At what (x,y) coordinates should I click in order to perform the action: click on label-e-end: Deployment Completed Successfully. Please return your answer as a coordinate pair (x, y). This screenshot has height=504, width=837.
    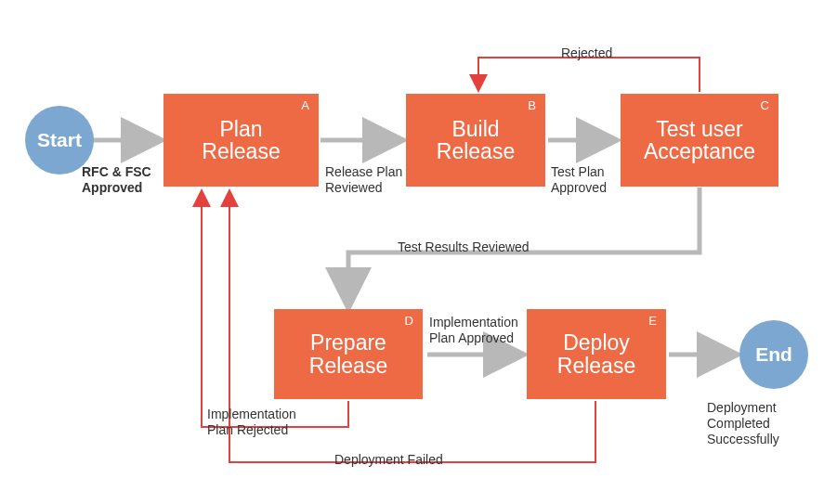
    Looking at the image, I should click on (743, 423).